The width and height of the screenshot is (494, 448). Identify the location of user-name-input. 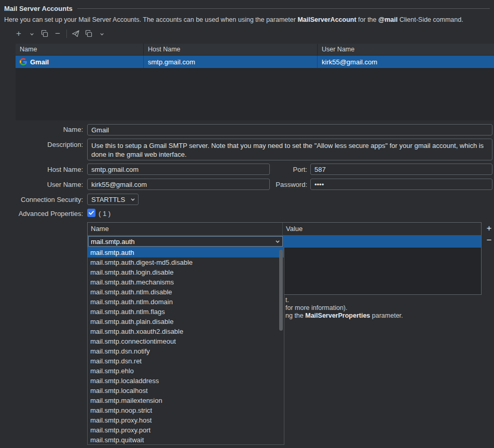
(179, 184).